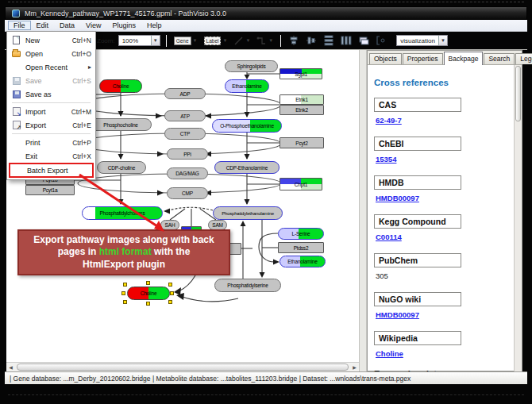 The image size is (532, 404). Describe the element at coordinates (121, 125) in the screenshot. I see `node-phosphocholine: Phosphocholine` at that location.